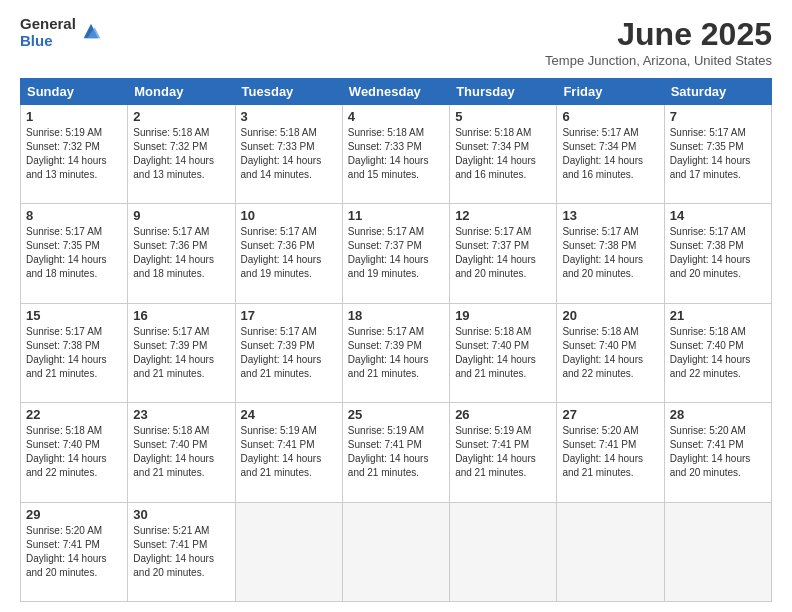 This screenshot has width=792, height=612. What do you see at coordinates (396, 352) in the screenshot?
I see `calendar-cell: 18Sunrise: 5:17 AMSunset: 7:39 PMDayligh…` at bounding box center [396, 352].